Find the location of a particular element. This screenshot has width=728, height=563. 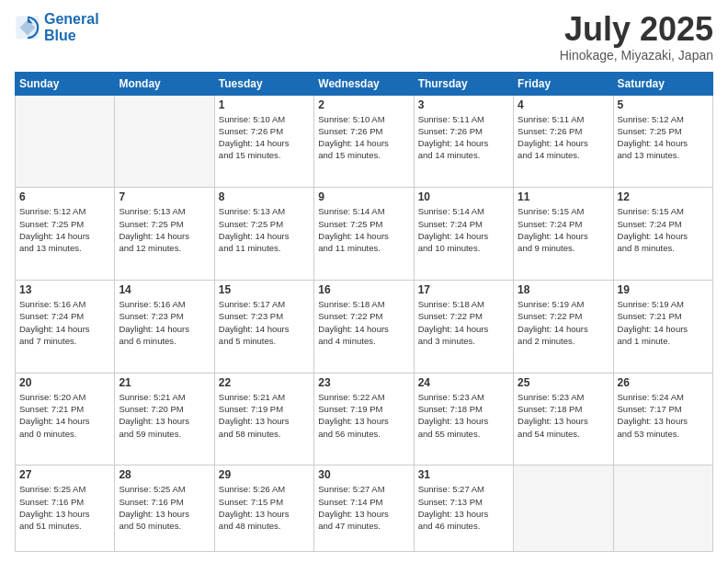

day-number: 17 is located at coordinates (463, 290).